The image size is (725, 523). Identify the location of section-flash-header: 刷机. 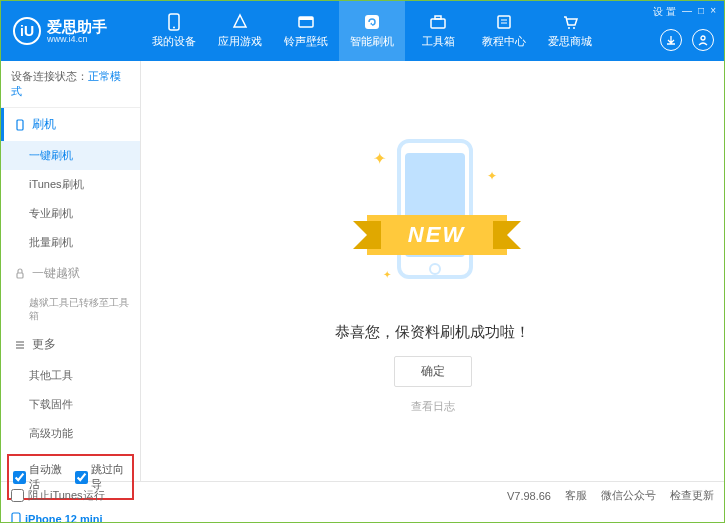
(70, 124).